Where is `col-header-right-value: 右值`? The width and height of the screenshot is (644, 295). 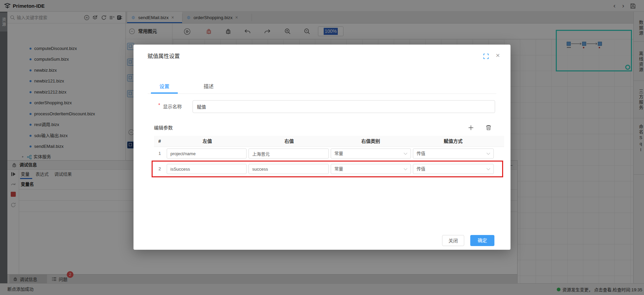
col-header-right-value: 右值 is located at coordinates (289, 141).